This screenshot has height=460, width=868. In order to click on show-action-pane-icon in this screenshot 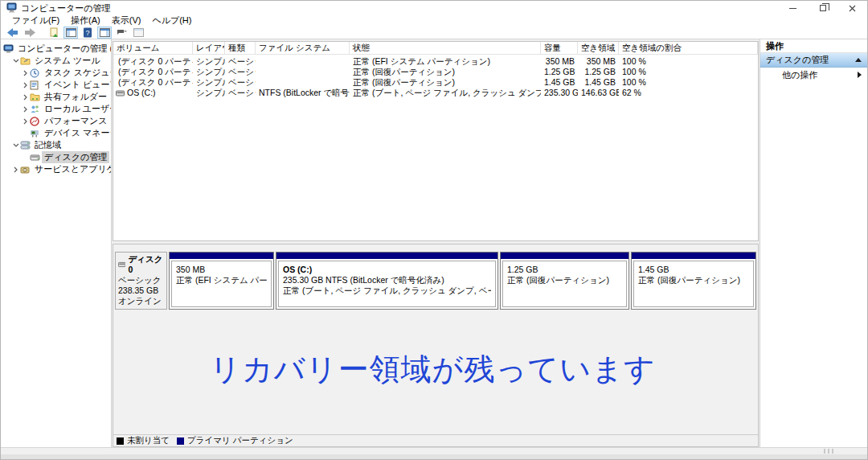, I will do `click(104, 32)`.